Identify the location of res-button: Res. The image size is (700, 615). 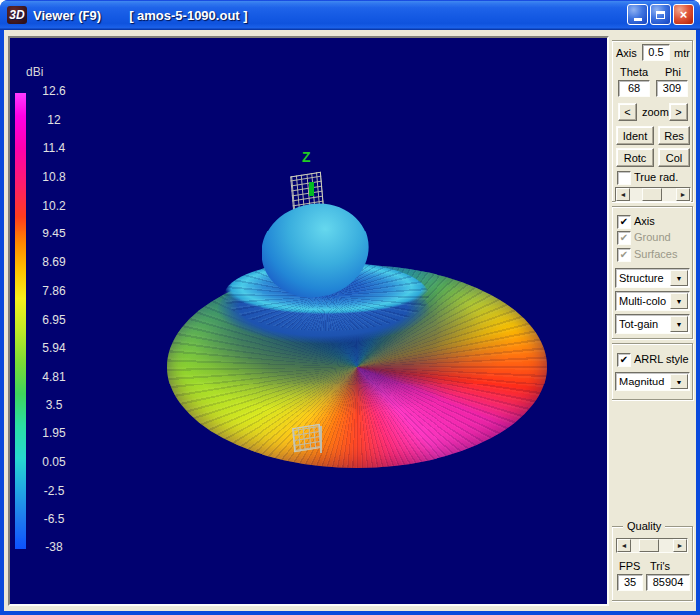
(674, 135).